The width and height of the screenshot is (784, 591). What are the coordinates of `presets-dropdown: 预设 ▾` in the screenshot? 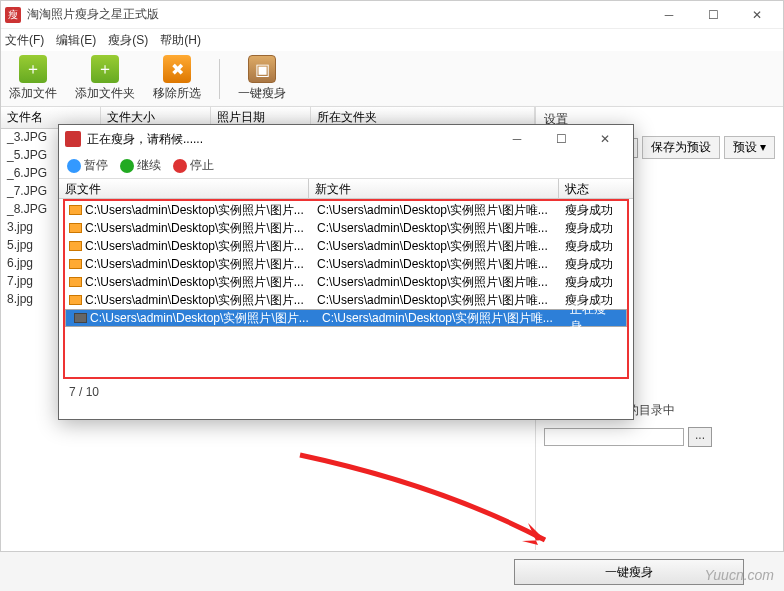 It's located at (750, 148).